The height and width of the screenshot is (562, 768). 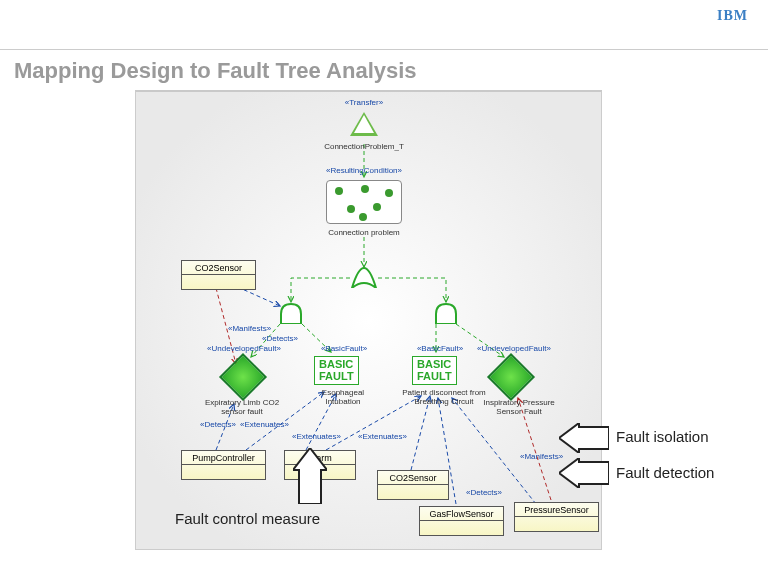 What do you see at coordinates (364, 276) in the screenshot?
I see `or-gate-top` at bounding box center [364, 276].